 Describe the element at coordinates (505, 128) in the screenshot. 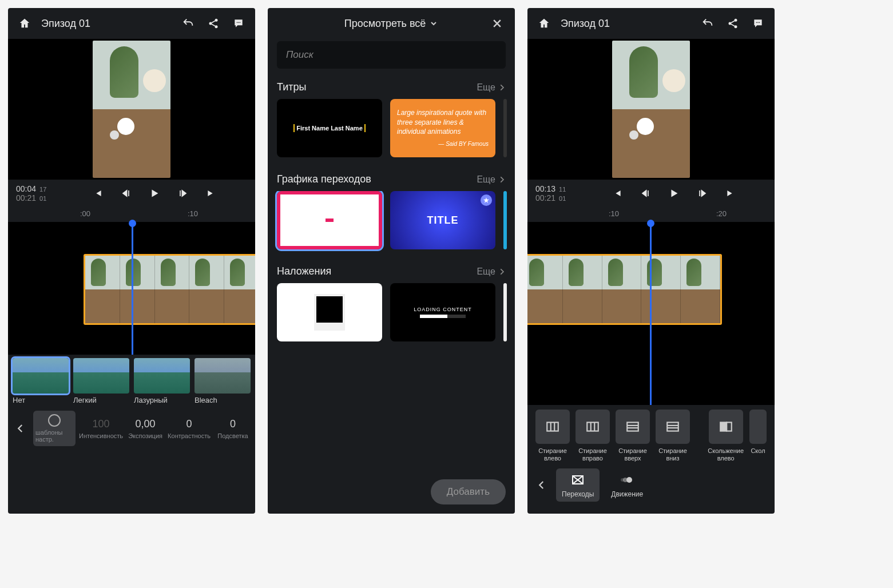

I see `title-card-peek` at that location.